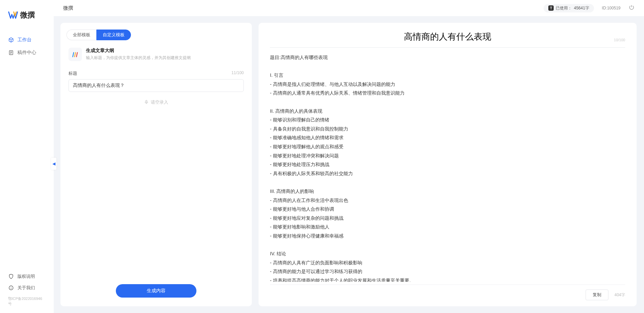  I want to click on sidebar-item-label: 版权说明, so click(26, 276).